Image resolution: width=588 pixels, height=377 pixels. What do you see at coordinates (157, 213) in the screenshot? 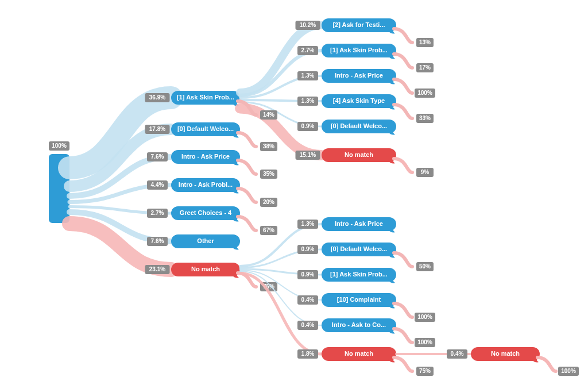
I see `level1-node-4-pct-badge` at bounding box center [157, 213].